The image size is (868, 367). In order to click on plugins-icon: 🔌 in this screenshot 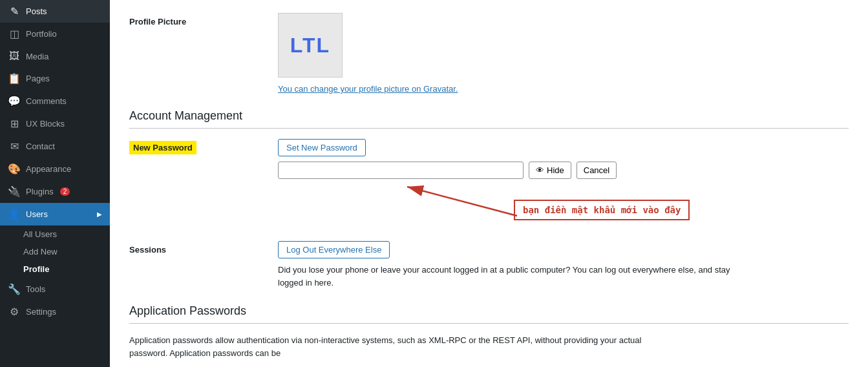, I will do `click(14, 191)`.